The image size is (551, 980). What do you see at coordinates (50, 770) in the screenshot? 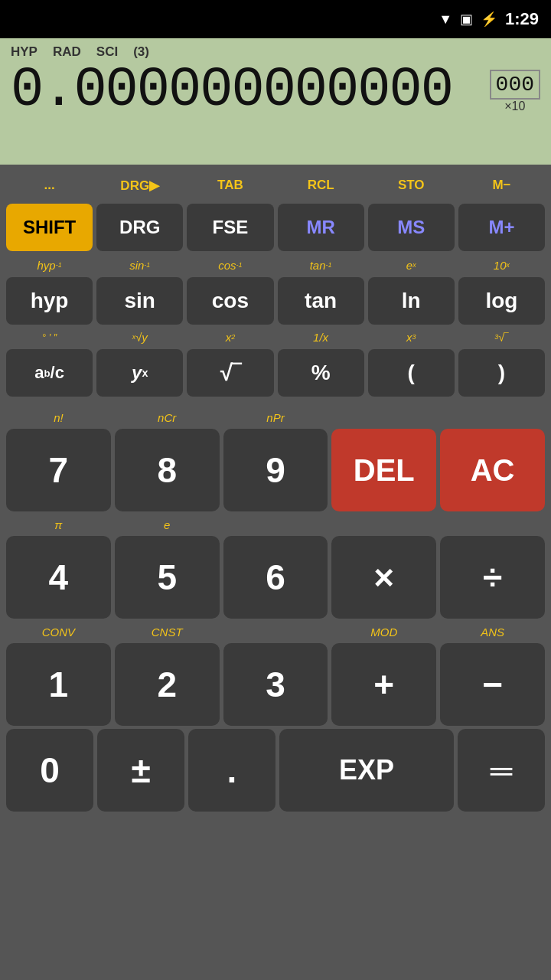
I see `btn-0: 0` at bounding box center [50, 770].